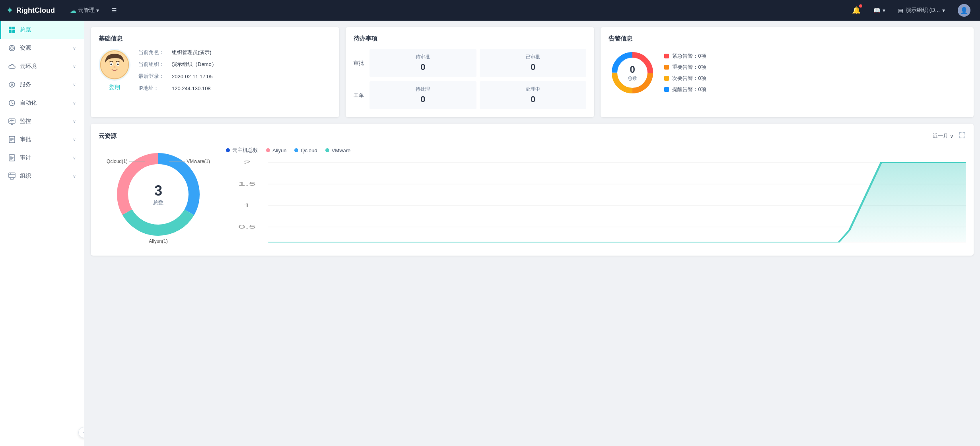  I want to click on total-vms-label: 云主机总数, so click(245, 150).